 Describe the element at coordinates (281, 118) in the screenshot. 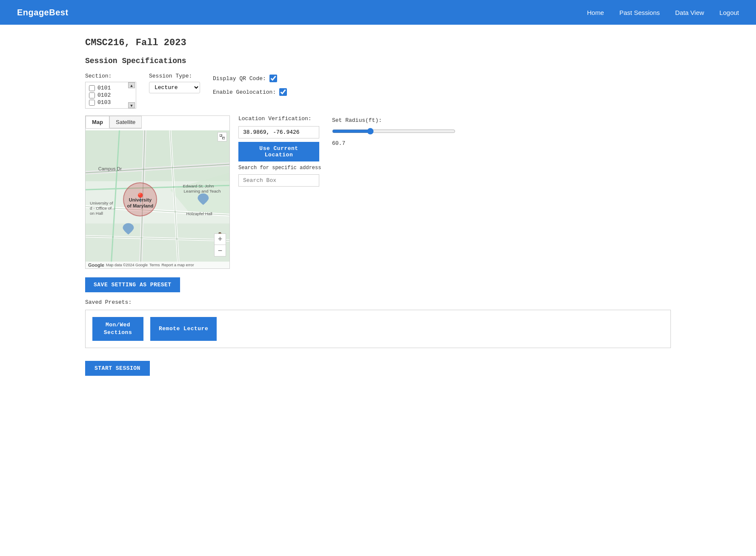

I see `location-verification-label: Location Verification:` at that location.